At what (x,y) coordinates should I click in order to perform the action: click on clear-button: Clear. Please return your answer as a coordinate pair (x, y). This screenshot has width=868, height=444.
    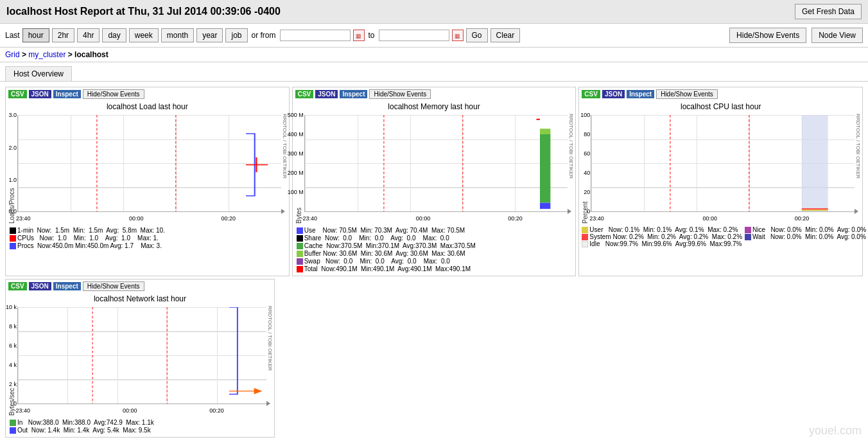
    Looking at the image, I should click on (506, 35).